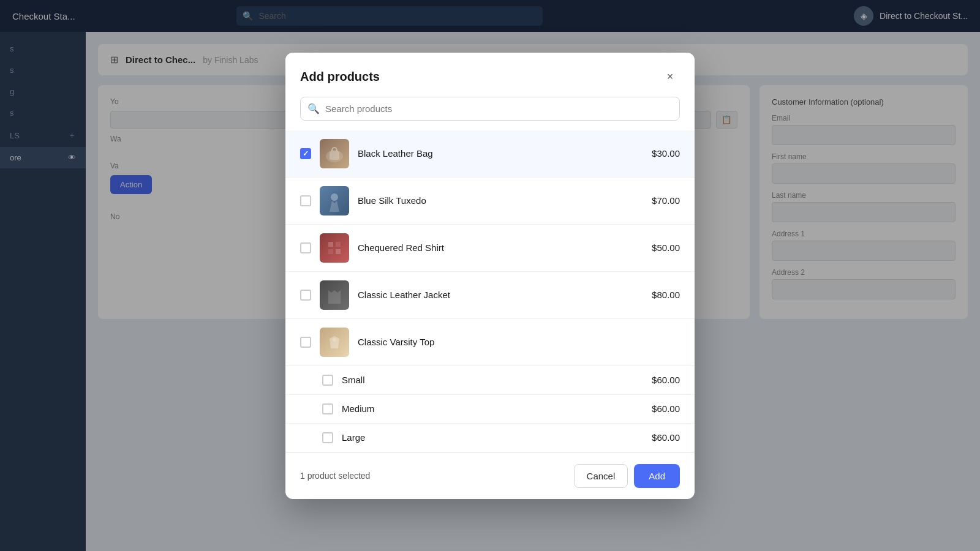  What do you see at coordinates (666, 247) in the screenshot?
I see `product-price-chequered-red-shirt: $50.00` at bounding box center [666, 247].